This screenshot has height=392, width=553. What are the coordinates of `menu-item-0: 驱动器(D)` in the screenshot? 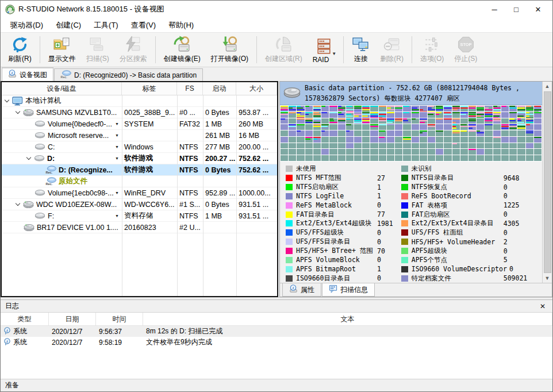 It's located at (26, 25).